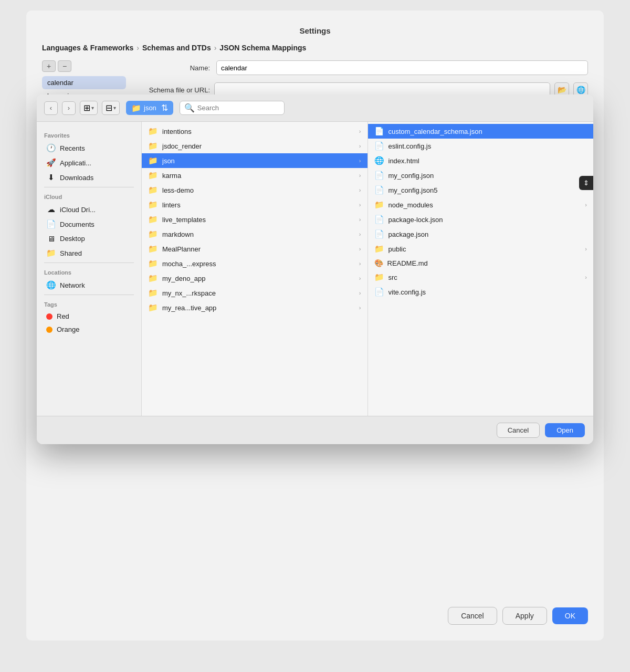 The image size is (630, 672). Describe the element at coordinates (89, 330) in the screenshot. I see `sidebar-item-tag-orange: Orange` at that location.